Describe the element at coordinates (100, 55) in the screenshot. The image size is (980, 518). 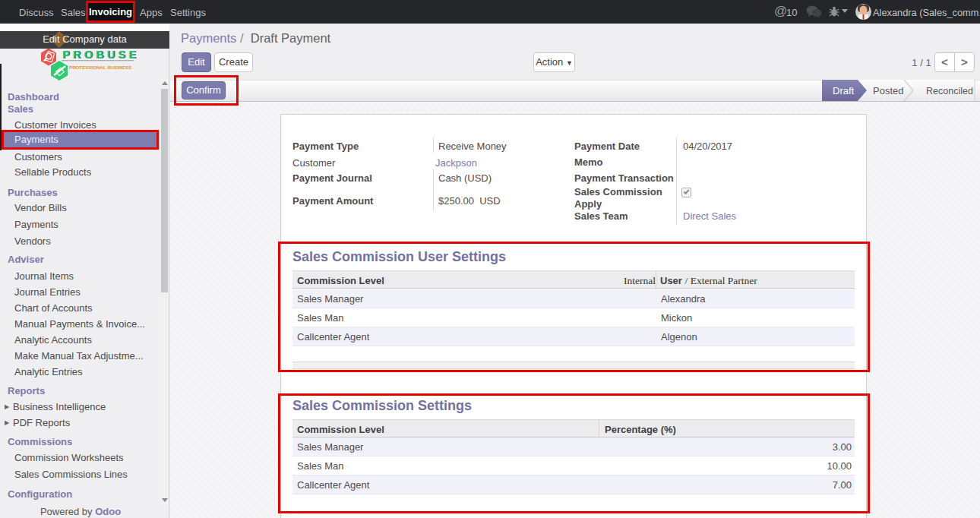
I see `svg-text: PROBUSE` at that location.